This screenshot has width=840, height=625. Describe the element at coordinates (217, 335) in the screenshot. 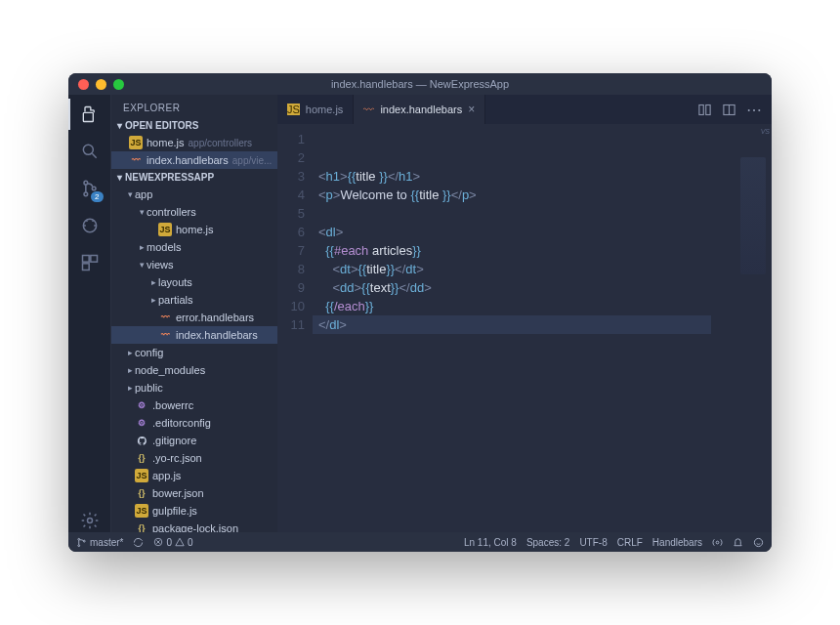

I see `tree-item-label: index.handlebars` at that location.